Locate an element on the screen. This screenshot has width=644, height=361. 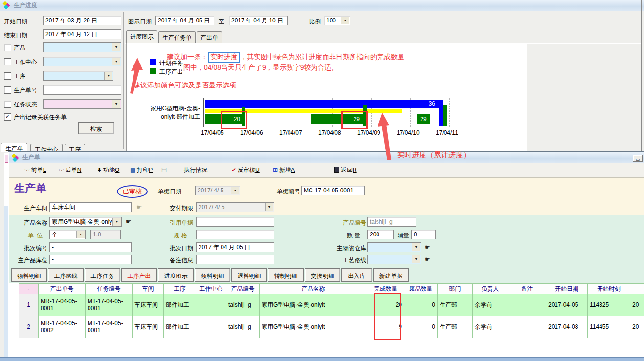
detail-tab-materials: 物料明细 is located at coordinates (29, 275).